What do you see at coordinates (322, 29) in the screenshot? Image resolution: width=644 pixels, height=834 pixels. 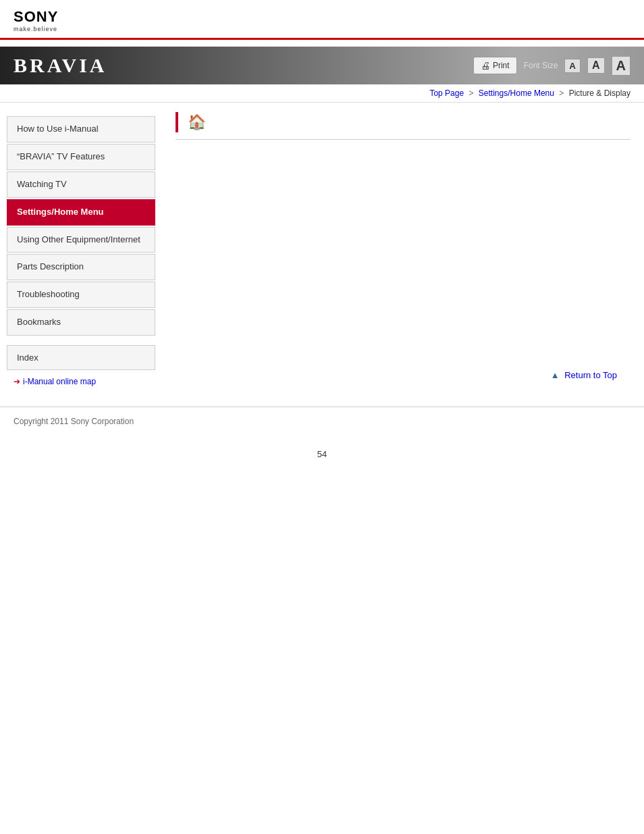 I see `sony-tagline: make.believe` at bounding box center [322, 29].